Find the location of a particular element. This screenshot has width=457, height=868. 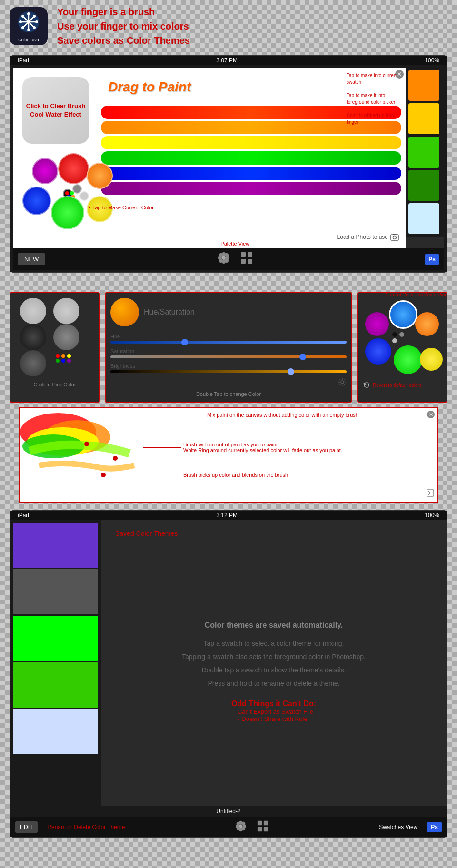

themes-sidebar is located at coordinates (56, 663).